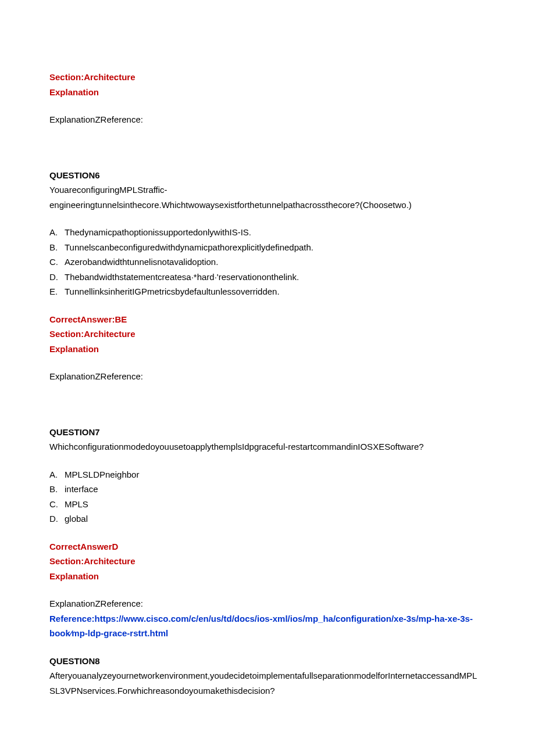 This screenshot has width=535, height=756. Describe the element at coordinates (268, 377) in the screenshot. I see `q6-explanation-ref: ExplanationZReference:` at that location.